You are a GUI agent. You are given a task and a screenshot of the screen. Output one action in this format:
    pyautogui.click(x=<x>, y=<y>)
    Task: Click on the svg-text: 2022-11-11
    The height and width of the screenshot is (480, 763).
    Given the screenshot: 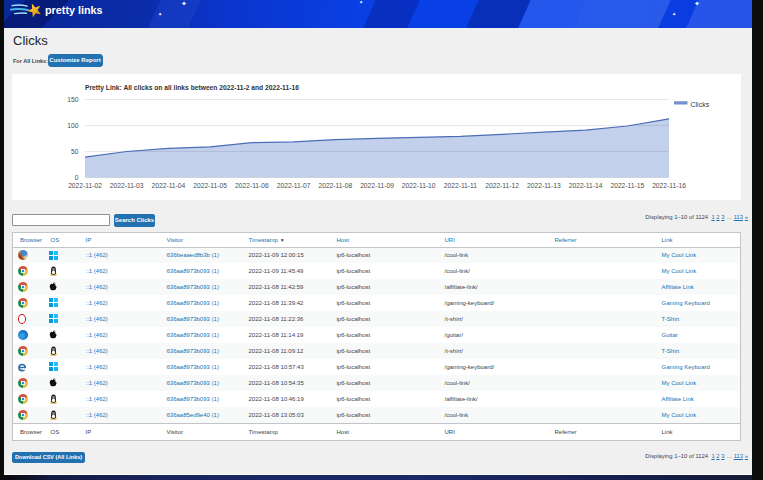 What is the action you would take?
    pyautogui.click(x=460, y=186)
    